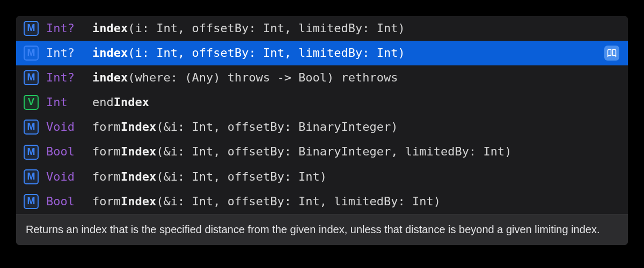 The height and width of the screenshot is (268, 644). What do you see at coordinates (356, 177) in the screenshot?
I see `completion-signature: formIndex(&i: Int, offsetBy: Int)` at bounding box center [356, 177].